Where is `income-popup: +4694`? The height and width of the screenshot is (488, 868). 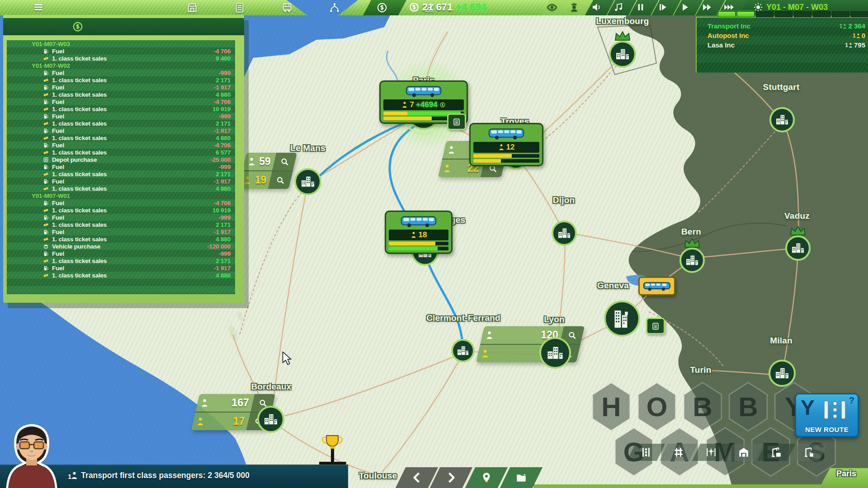
income-popup: +4694 is located at coordinates (427, 105).